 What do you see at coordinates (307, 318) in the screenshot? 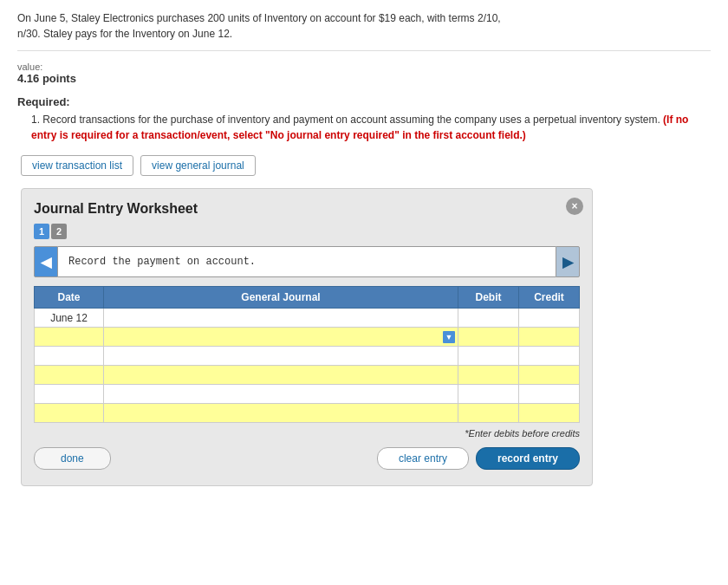
I see `table-row: June 12` at bounding box center [307, 318].